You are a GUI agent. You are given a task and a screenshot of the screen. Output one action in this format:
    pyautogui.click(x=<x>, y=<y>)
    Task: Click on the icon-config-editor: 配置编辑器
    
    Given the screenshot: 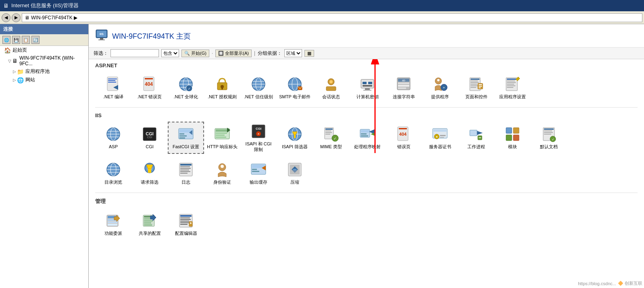 What is the action you would take?
    pyautogui.click(x=186, y=224)
    